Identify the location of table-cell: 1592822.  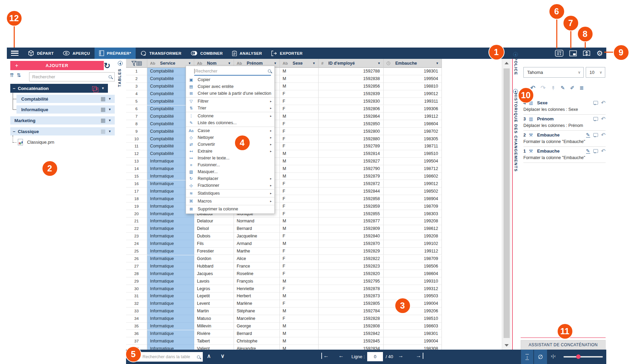
(351, 259).